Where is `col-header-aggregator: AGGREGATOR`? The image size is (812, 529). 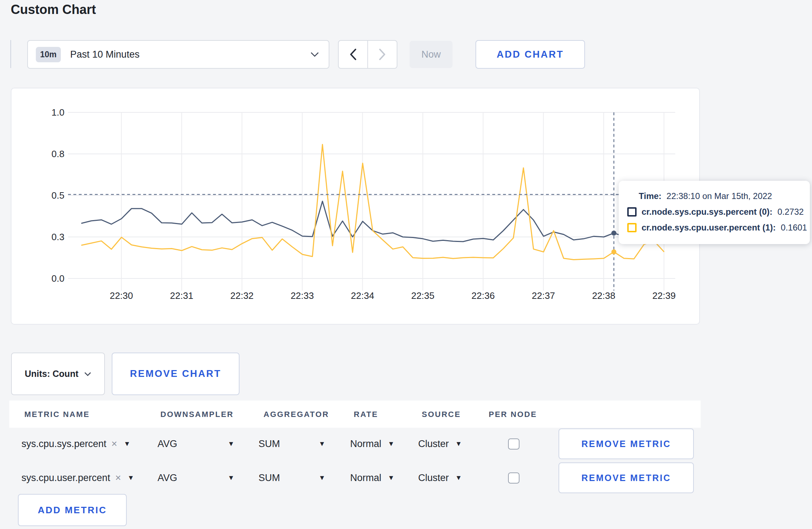 col-header-aggregator: AGGREGATOR is located at coordinates (296, 414).